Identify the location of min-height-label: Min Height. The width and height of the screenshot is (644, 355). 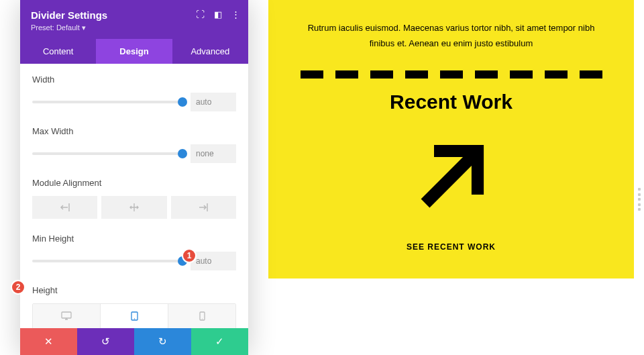
(134, 239).